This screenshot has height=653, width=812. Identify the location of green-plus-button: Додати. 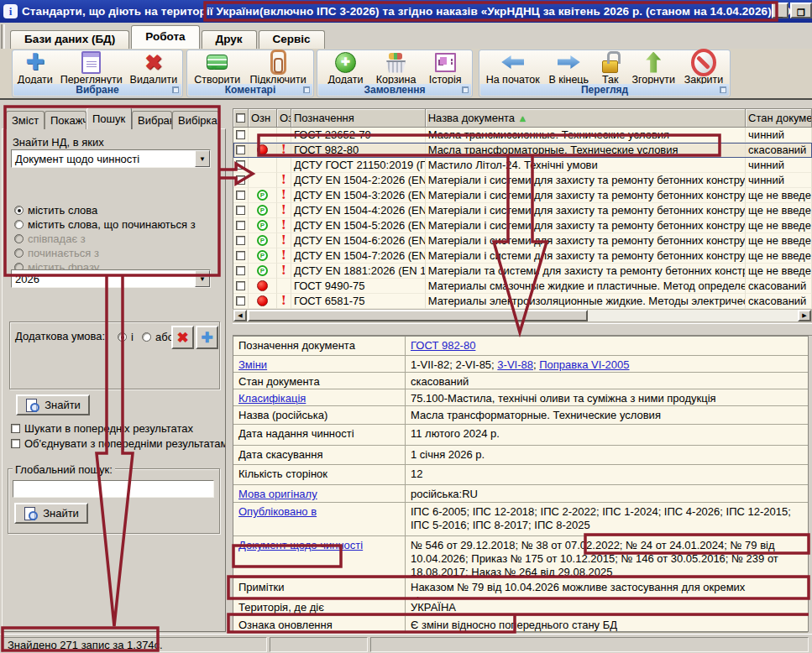
(345, 68).